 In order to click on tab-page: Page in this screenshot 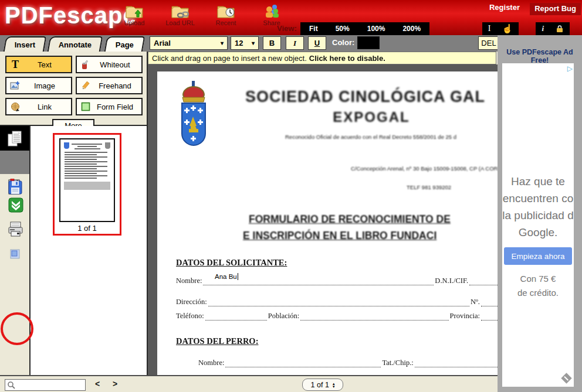, I will do `click(124, 44)`.